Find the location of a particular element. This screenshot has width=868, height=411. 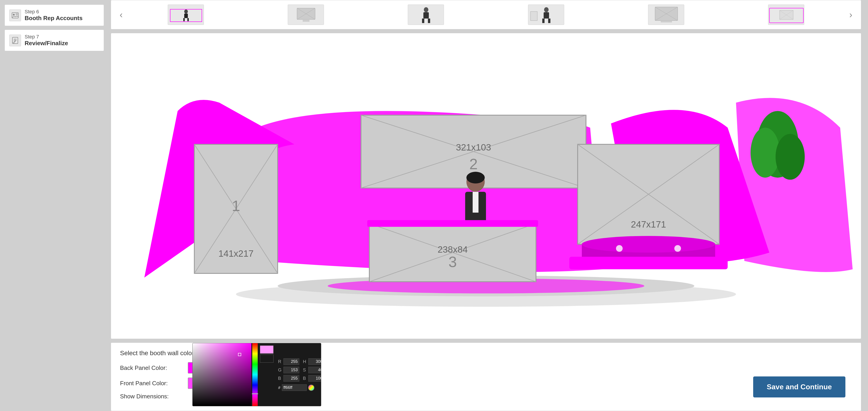

hex-row: # is located at coordinates (300, 387).